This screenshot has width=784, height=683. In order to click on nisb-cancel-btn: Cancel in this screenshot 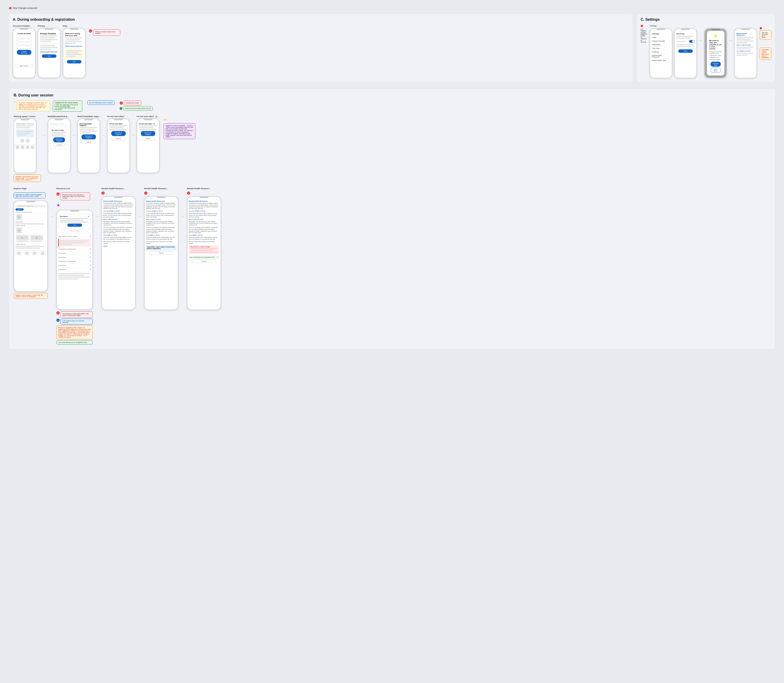, I will do `click(148, 139)`.